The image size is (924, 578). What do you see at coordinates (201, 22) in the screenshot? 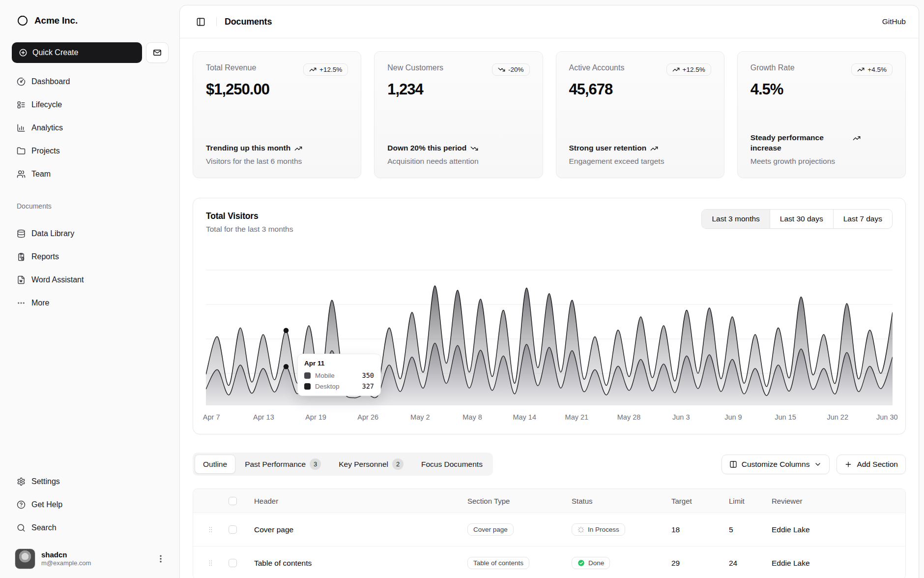
I see `sidebar-toggle-button` at bounding box center [201, 22].